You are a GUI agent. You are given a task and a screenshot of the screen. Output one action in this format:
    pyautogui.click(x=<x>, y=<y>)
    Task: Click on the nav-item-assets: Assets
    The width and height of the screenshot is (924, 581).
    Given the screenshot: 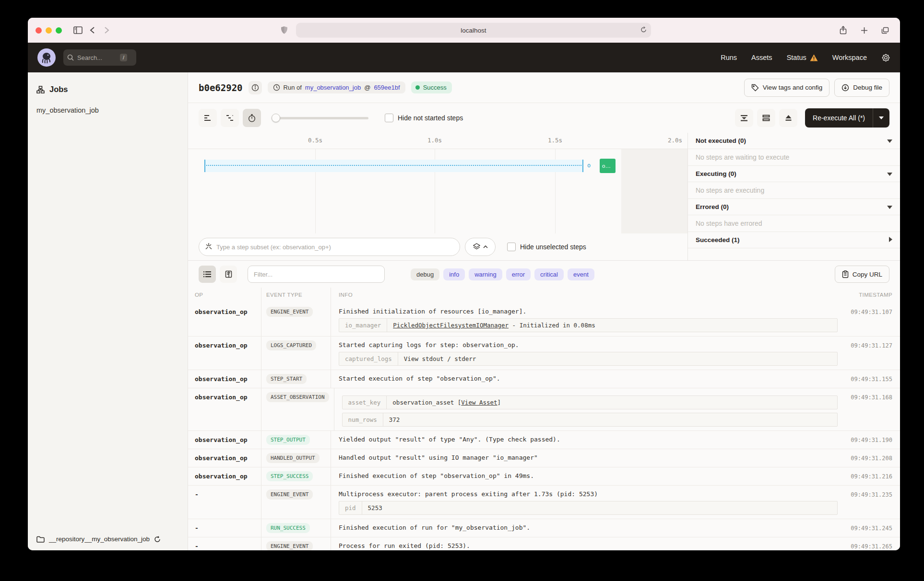 What is the action you would take?
    pyautogui.click(x=762, y=58)
    